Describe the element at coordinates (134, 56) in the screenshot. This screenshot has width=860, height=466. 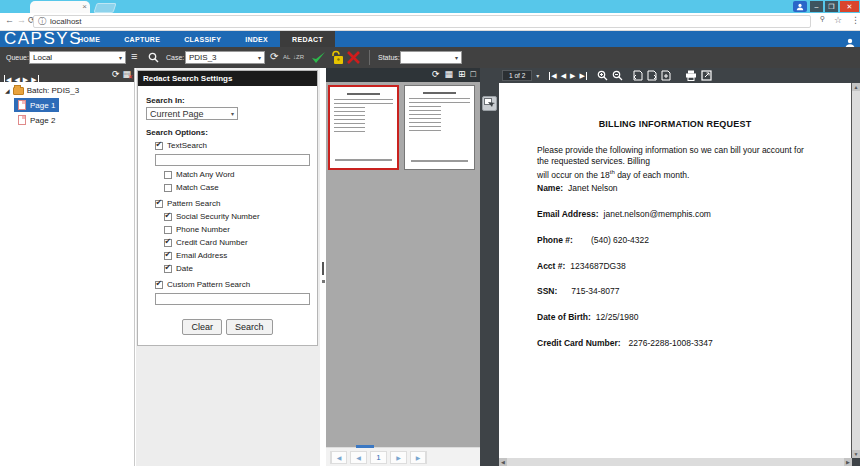
I see `list-view-icon: ≡` at that location.